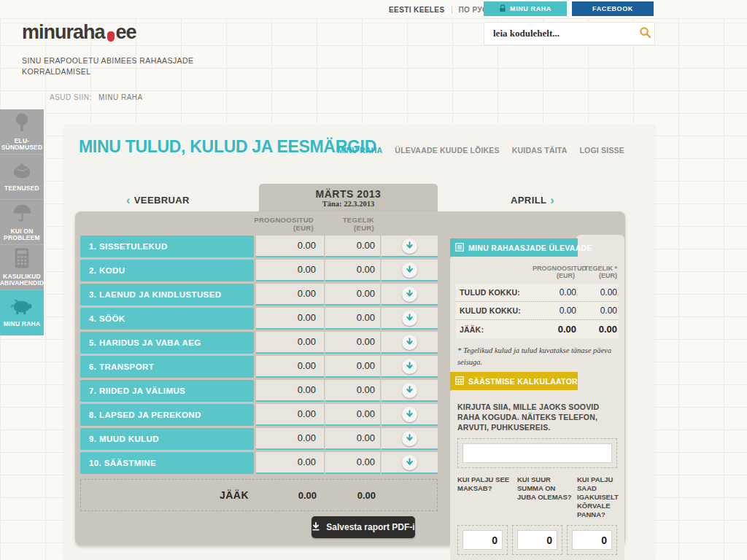 This screenshot has height=560, width=747. Describe the element at coordinates (554, 272) in the screenshot. I see `overview-col-prognoositud: PROGNOOSITUD (EUR)` at that location.